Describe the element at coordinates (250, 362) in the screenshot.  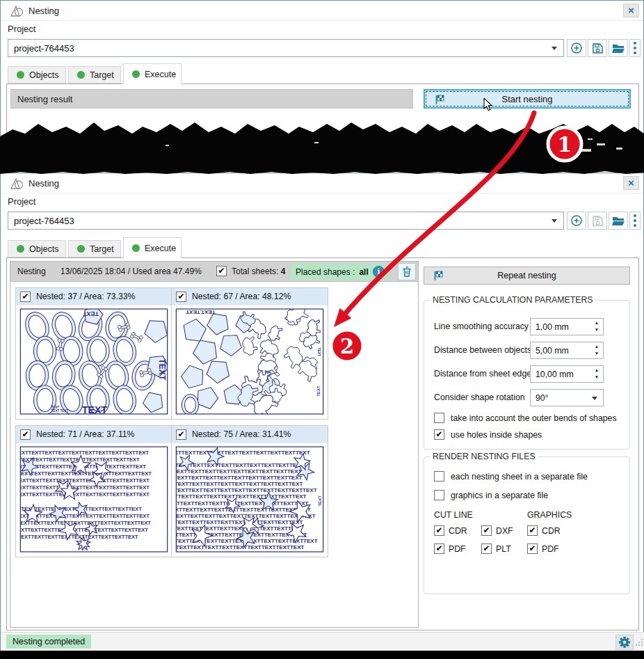
I see `sheet-preview: TEXT.TEXTTEXTTEXT` at that location.